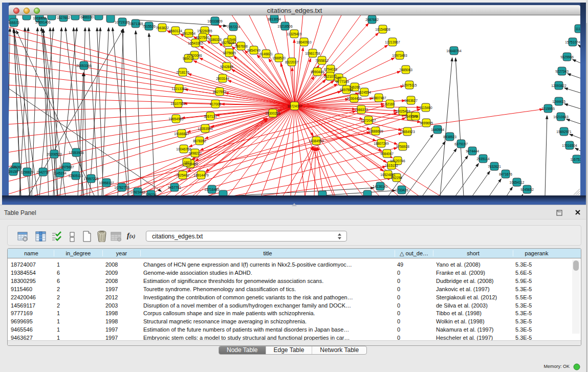  What do you see at coordinates (409, 85) in the screenshot?
I see `svg-text: 12975115` at bounding box center [409, 85].